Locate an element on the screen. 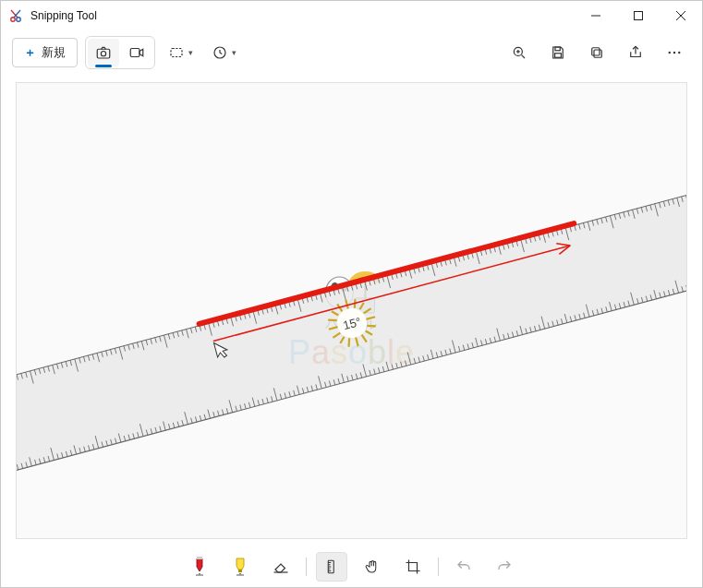 Image resolution: width=703 pixels, height=588 pixels. copy-button is located at coordinates (597, 53).